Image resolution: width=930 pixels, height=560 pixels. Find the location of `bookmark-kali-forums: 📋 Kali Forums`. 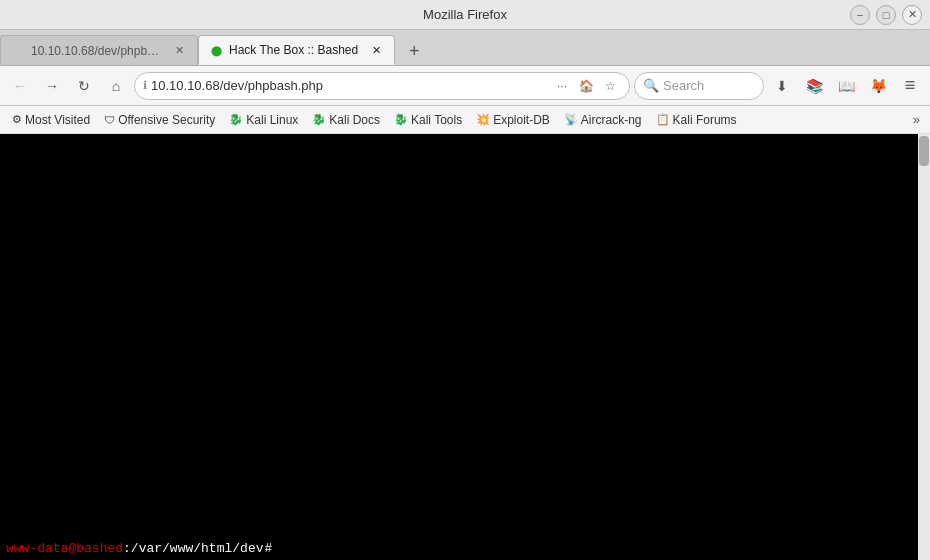

bookmark-kali-forums: 📋 Kali Forums is located at coordinates (696, 120).